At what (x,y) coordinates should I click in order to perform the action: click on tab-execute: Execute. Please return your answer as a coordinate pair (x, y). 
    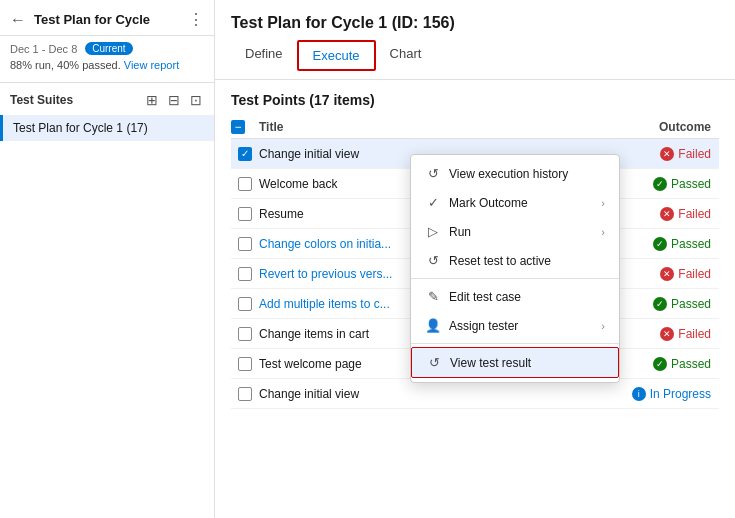
    Looking at the image, I should click on (336, 56).